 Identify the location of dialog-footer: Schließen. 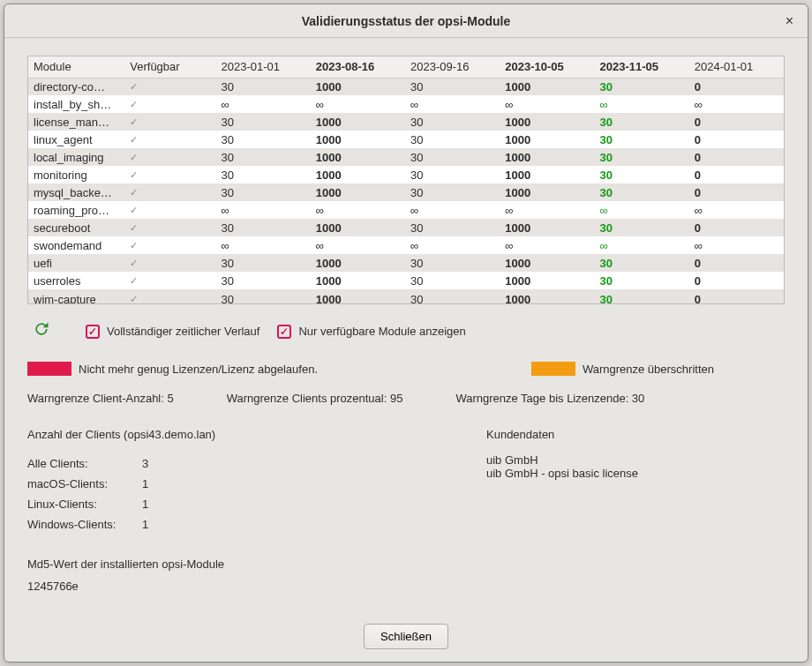
(406, 639).